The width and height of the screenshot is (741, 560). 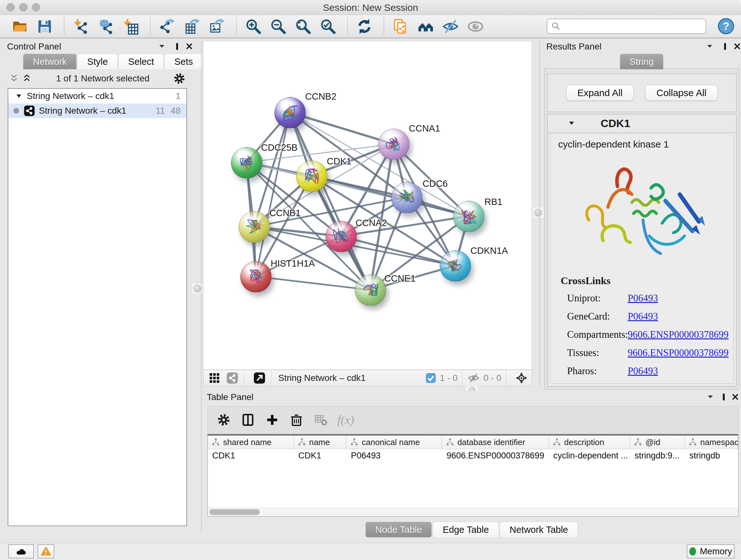 I want to click on expand-all-networks-button, so click(x=14, y=78).